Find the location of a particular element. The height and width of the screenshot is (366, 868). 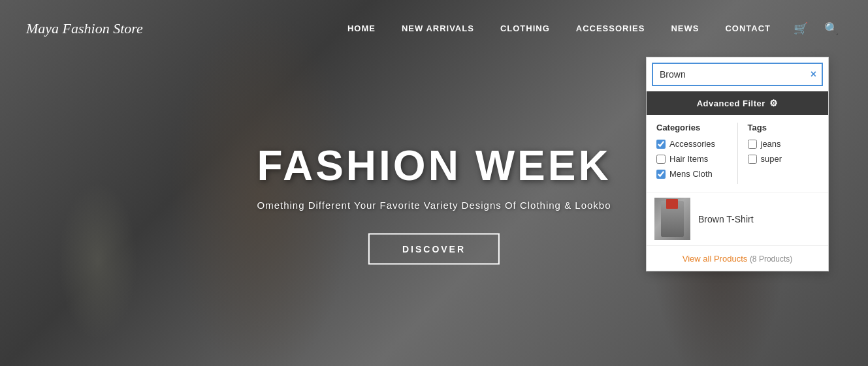

tags-title: Tags is located at coordinates (784, 128).